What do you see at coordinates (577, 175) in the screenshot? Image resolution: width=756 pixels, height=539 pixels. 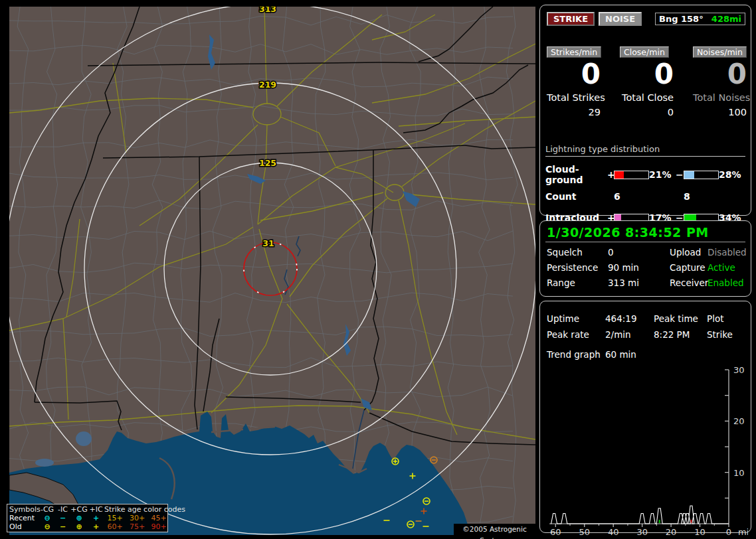 I see `cloud-ground-label: Cloud-ground` at bounding box center [577, 175].